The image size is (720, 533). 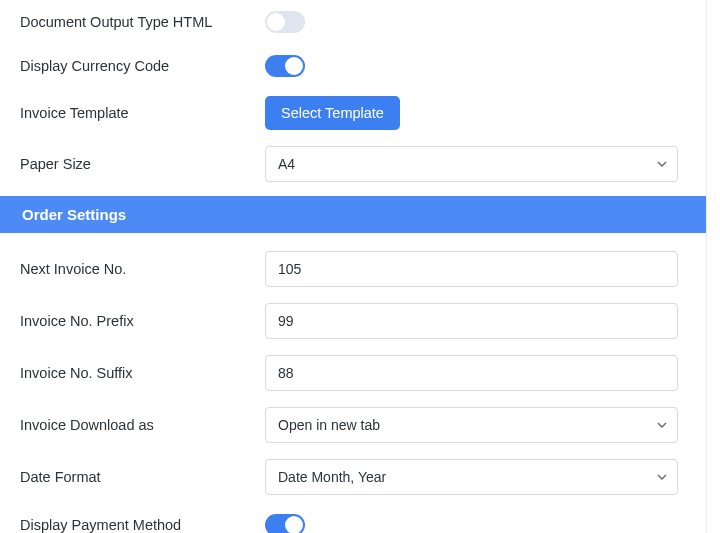 What do you see at coordinates (142, 321) in the screenshot?
I see `label-invoice-no-prefix: Invoice No. Prefix` at bounding box center [142, 321].